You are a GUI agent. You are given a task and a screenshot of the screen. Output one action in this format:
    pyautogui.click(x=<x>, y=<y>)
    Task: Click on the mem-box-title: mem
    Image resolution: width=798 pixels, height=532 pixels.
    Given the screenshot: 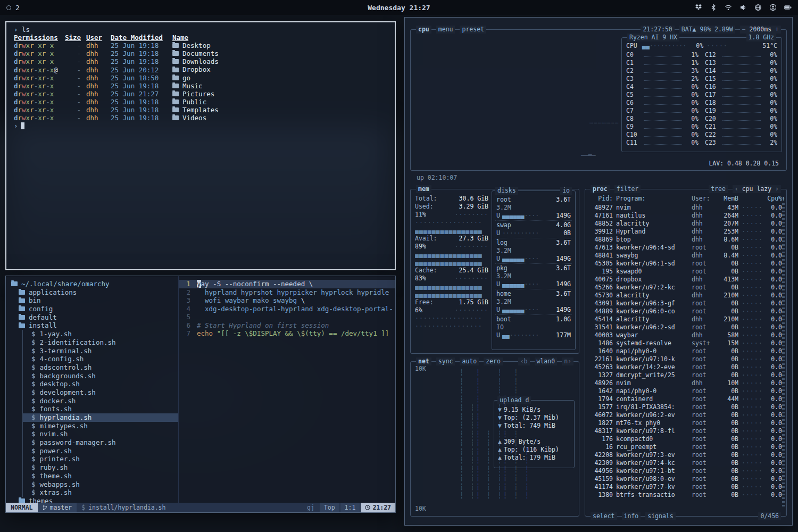 What is the action you would take?
    pyautogui.click(x=423, y=189)
    